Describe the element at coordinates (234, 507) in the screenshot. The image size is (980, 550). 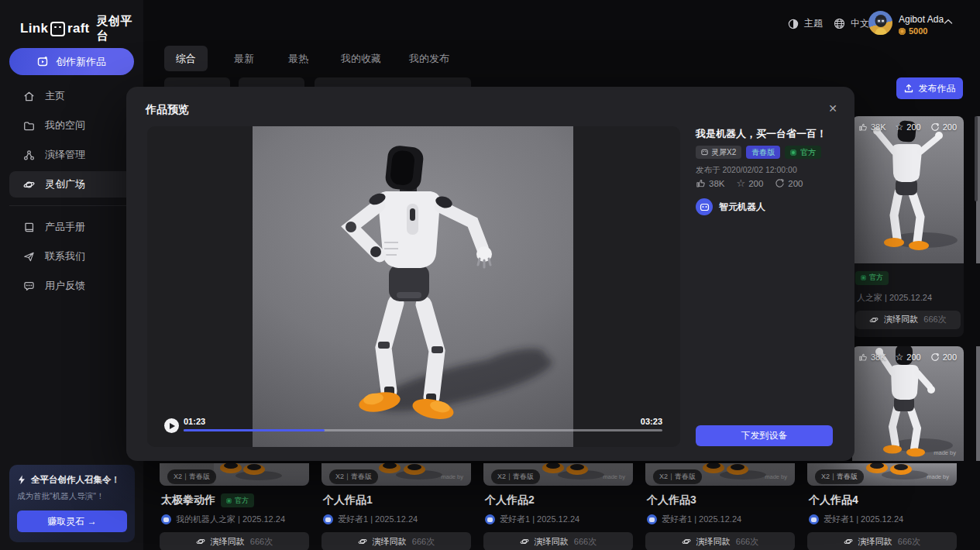
I see `grid-card-taiji: X2｜青春版 太极拳动作 官方 我的机器人之家 | 2025.12.24 演绎同…` at that location.